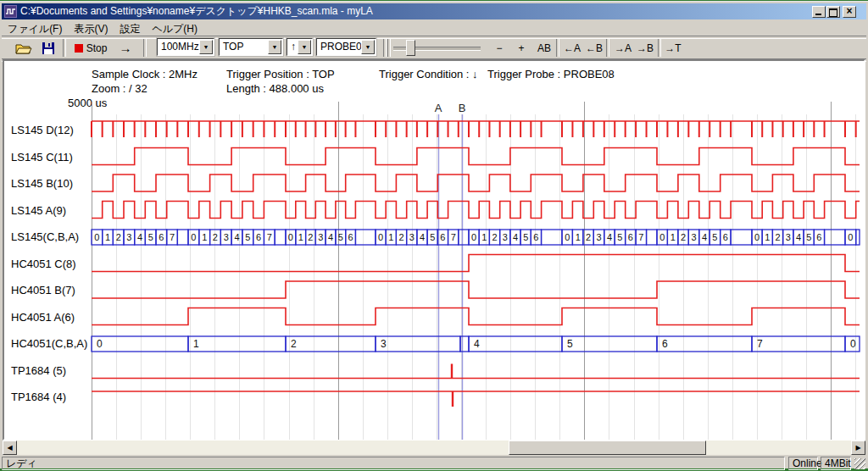 The height and width of the screenshot is (471, 868). I want to click on length-info: Length : 488.000 us, so click(275, 88).